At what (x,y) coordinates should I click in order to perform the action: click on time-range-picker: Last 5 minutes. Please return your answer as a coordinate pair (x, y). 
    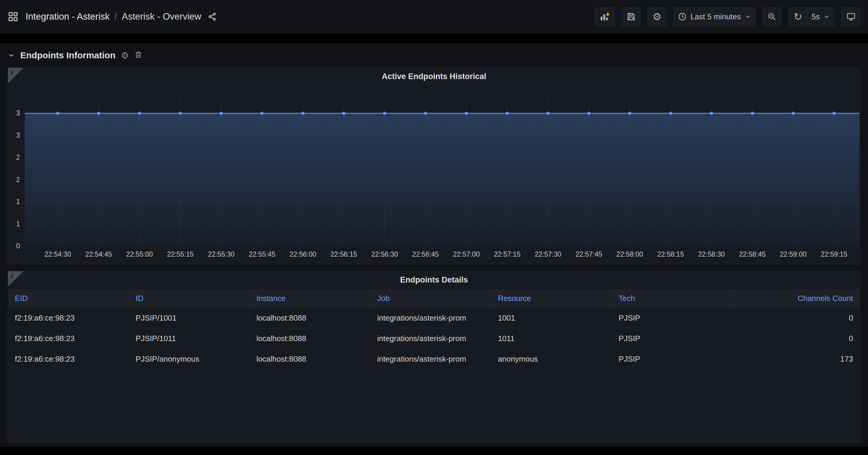
    Looking at the image, I should click on (714, 17).